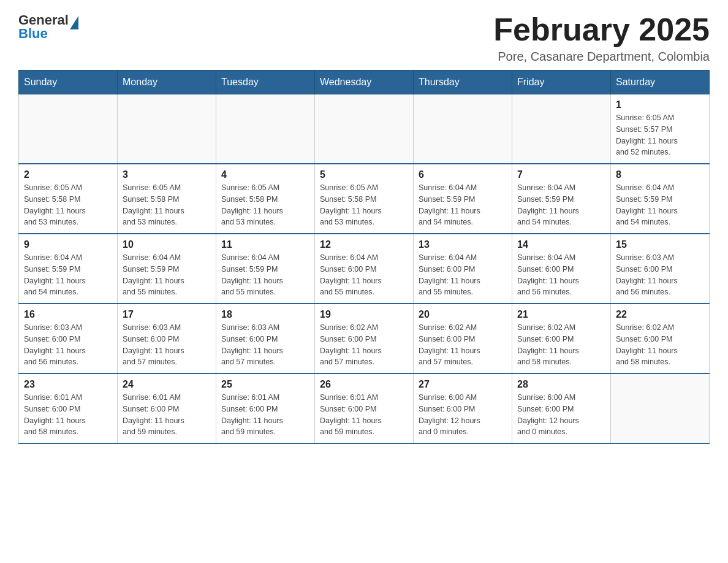 Image resolution: width=728 pixels, height=563 pixels. I want to click on day-number: 12, so click(364, 245).